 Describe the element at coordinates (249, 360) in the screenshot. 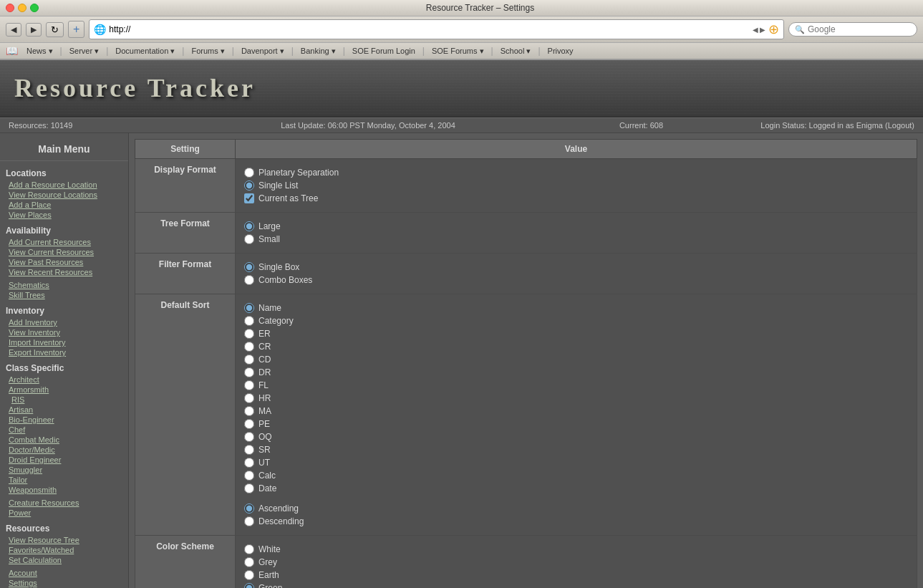

I see `radio-sort-cd-input` at that location.